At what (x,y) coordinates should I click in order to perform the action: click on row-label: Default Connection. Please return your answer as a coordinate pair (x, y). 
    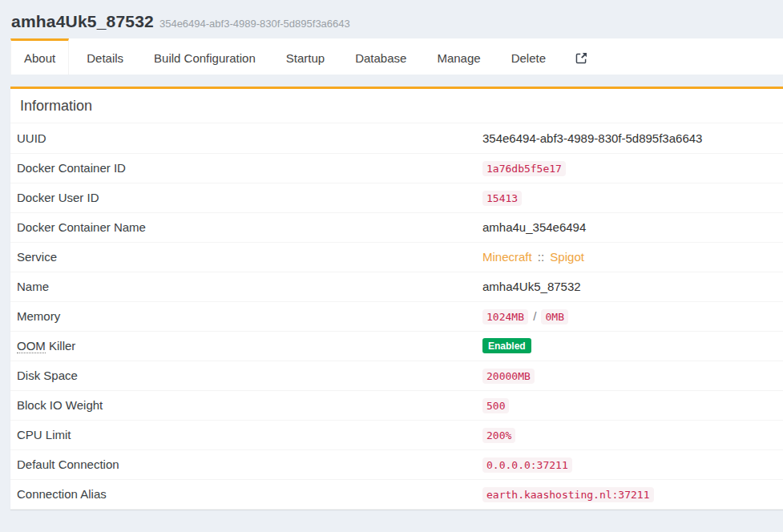
    Looking at the image, I should click on (244, 465).